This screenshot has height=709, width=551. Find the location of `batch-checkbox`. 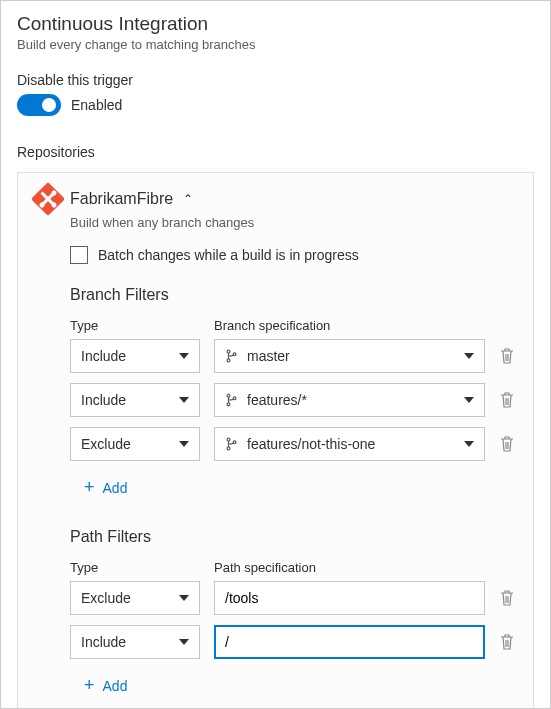

batch-checkbox is located at coordinates (79, 255).